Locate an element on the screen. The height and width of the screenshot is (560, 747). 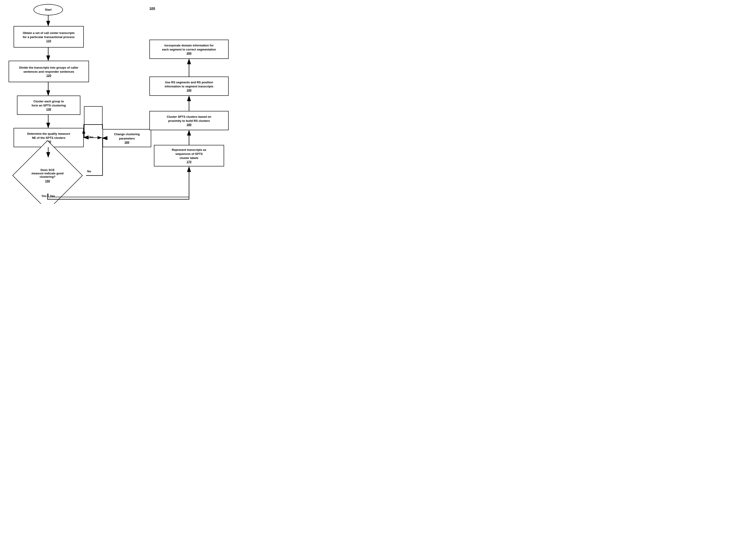
step-160-box: Change clusteringparameters 160 is located at coordinates (127, 138).